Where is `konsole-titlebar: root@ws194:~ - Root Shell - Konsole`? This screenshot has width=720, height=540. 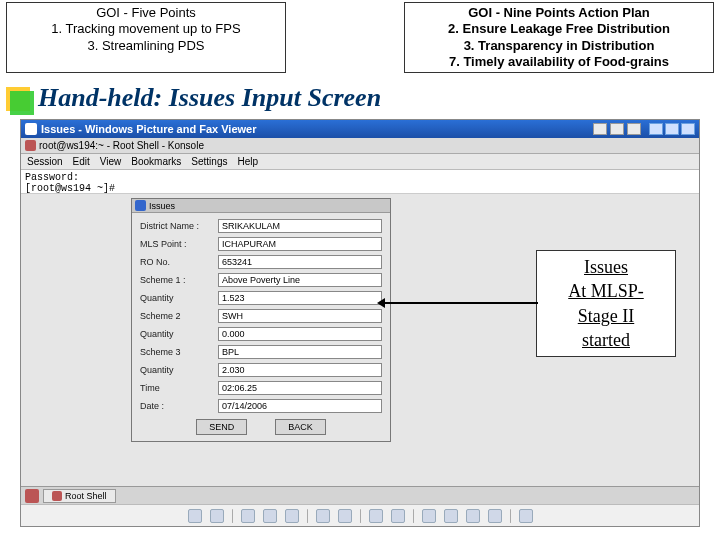
konsole-titlebar: root@ws194:~ - Root Shell - Konsole is located at coordinates (360, 146).